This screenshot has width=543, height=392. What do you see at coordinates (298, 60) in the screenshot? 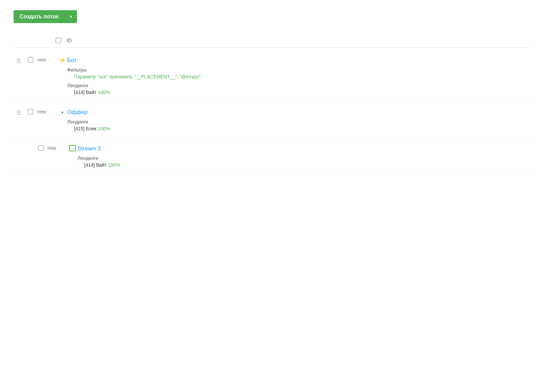
I see `stream-name-link: Бот` at bounding box center [298, 60].